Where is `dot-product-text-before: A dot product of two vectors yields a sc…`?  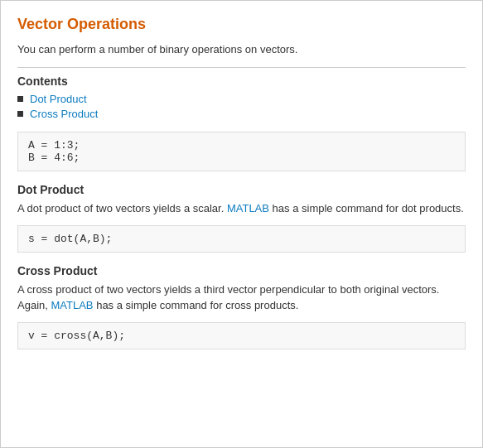 dot-product-text-before: A dot product of two vectors yields a sc… is located at coordinates (123, 209).